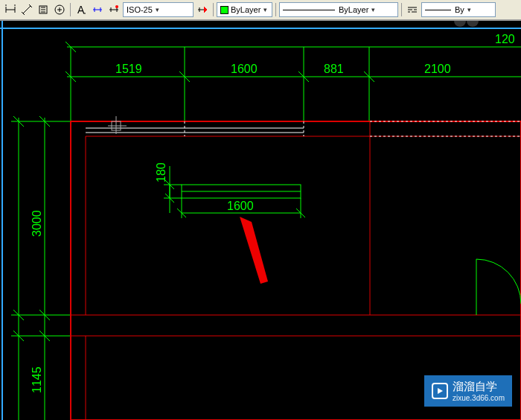 Image resolution: width=521 pixels, height=420 pixels. I want to click on color-value: ByLayer, so click(246, 10).